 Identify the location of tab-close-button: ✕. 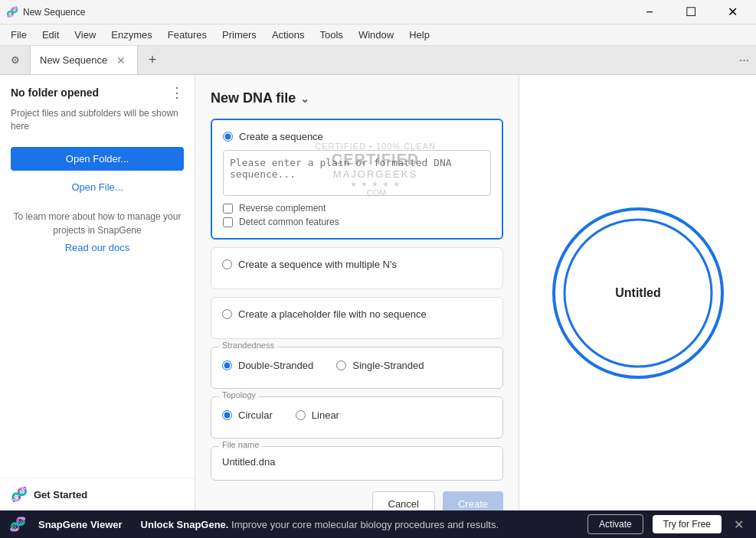
(121, 60).